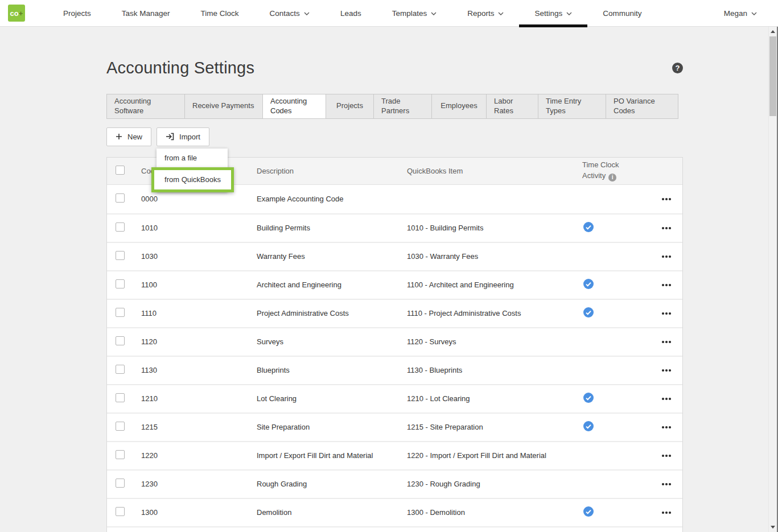  I want to click on row-description: Demolition, so click(332, 512).